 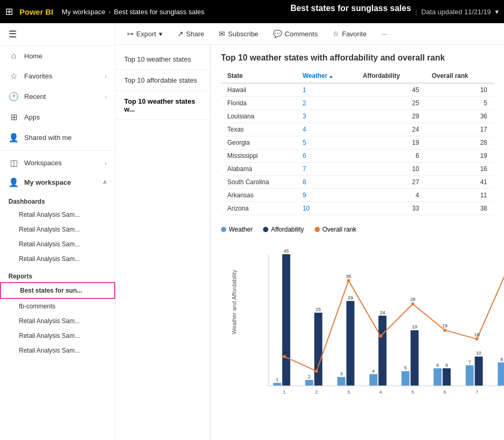 What do you see at coordinates (326, 143) in the screenshot?
I see `cell-weather: 5` at bounding box center [326, 143].